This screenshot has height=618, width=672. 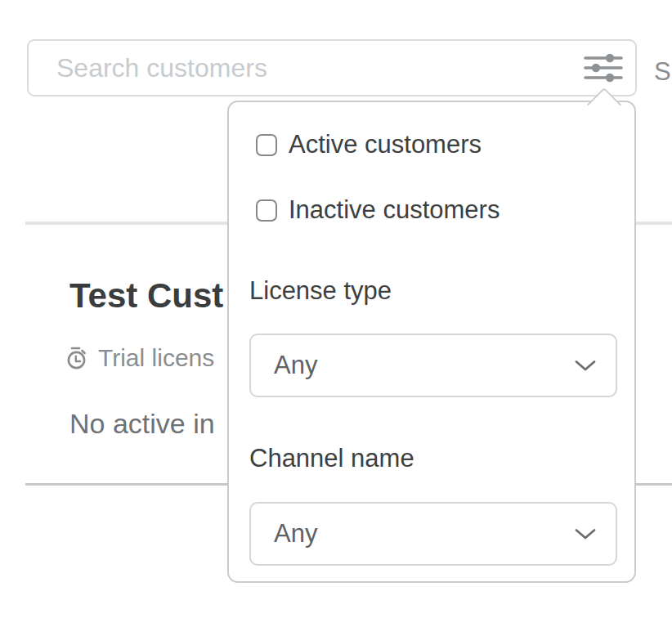 What do you see at coordinates (332, 459) in the screenshot?
I see `channel-name-label: Channel name` at bounding box center [332, 459].